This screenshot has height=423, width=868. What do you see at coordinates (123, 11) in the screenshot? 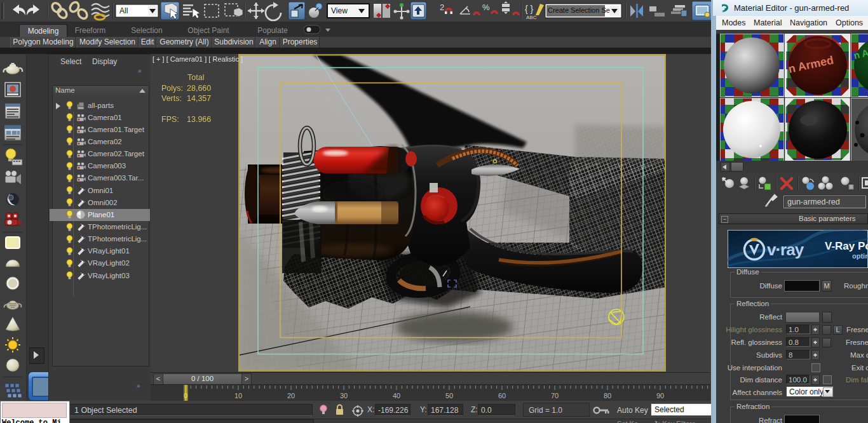
I see `svg-text: All` at bounding box center [123, 11].